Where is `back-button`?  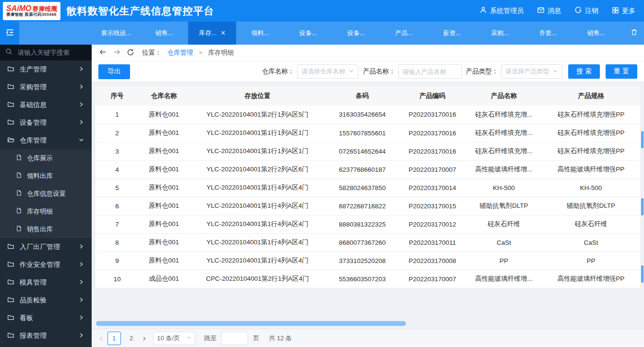 back-button is located at coordinates (103, 53).